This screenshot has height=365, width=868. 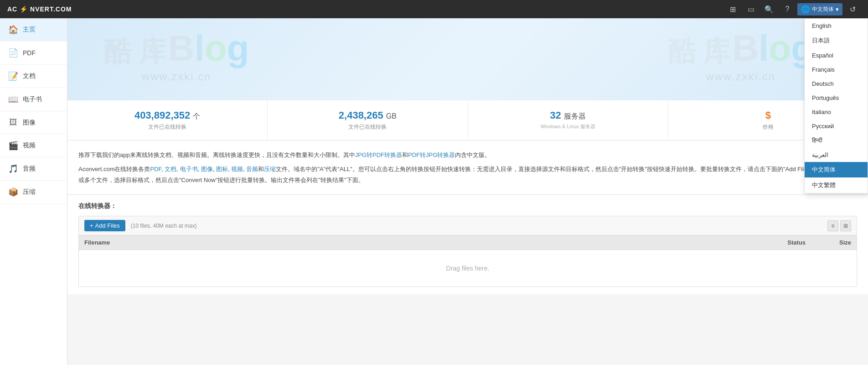 I want to click on banner-blog-left: Blog, so click(x=209, y=48).